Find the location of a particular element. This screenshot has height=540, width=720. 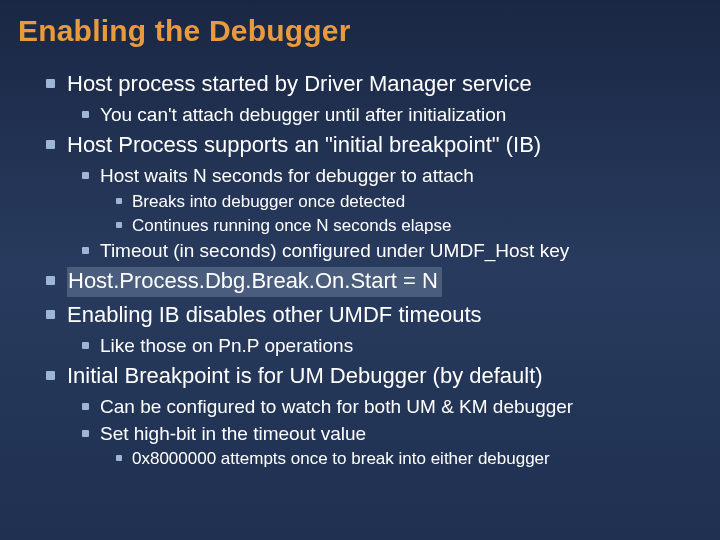

bullet-text: Timeout (in seconds) configured under UM… is located at coordinates (334, 252).